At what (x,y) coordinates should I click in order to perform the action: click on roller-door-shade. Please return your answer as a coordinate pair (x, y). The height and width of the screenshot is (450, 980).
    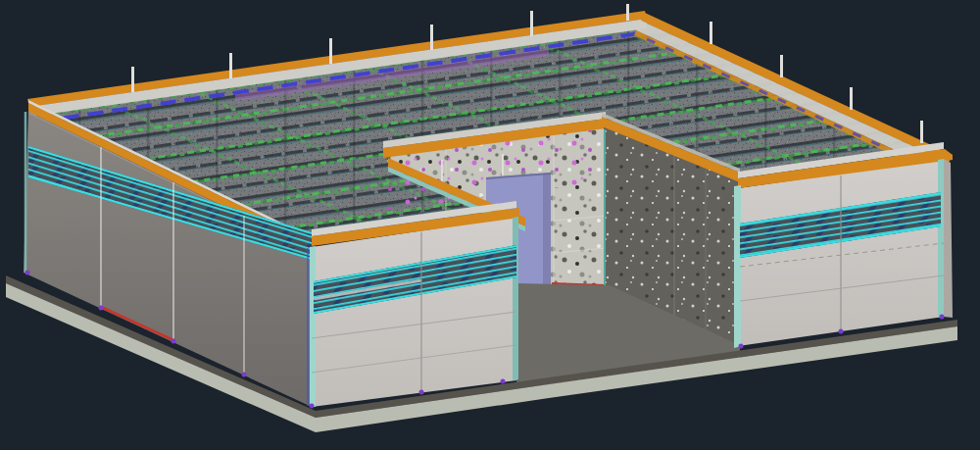
    Looking at the image, I should click on (547, 232).